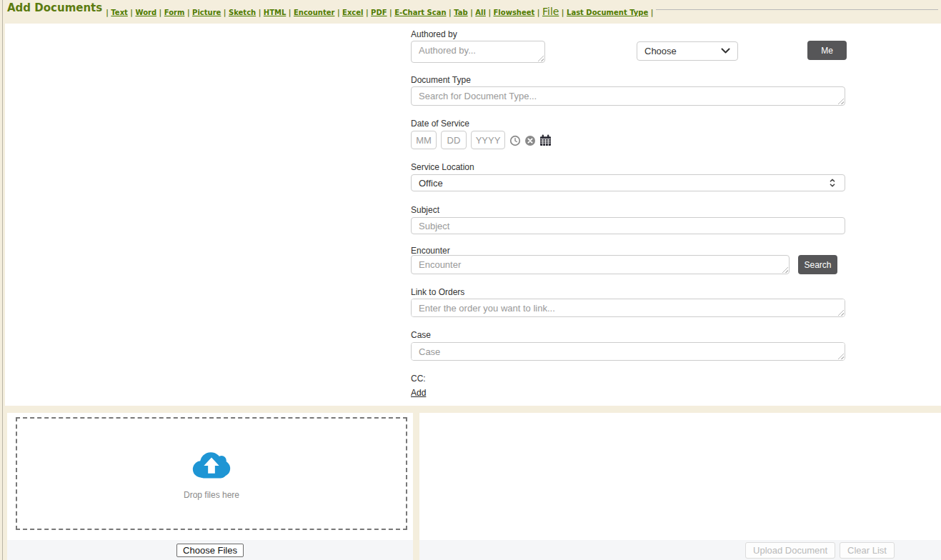 The image size is (941, 560). What do you see at coordinates (275, 13) in the screenshot?
I see `doc-type-link-html: HTML` at bounding box center [275, 13].